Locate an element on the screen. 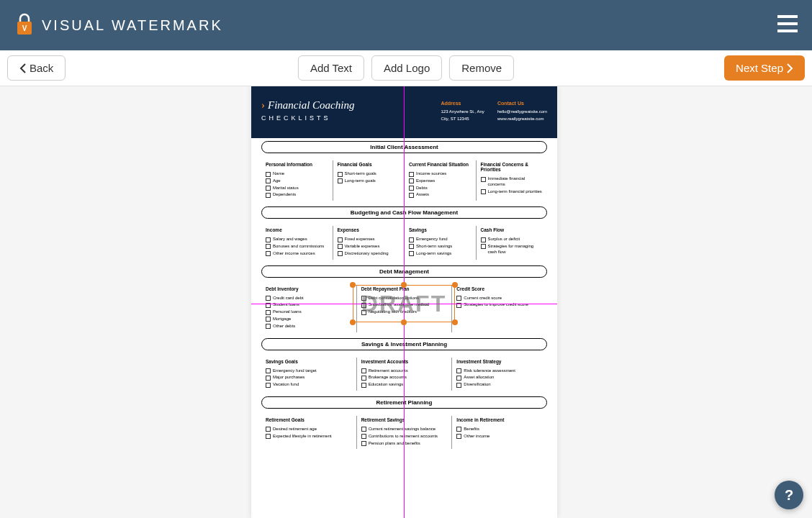 The width and height of the screenshot is (812, 518). checklist-item: Immediate financial concerns is located at coordinates (513, 182).